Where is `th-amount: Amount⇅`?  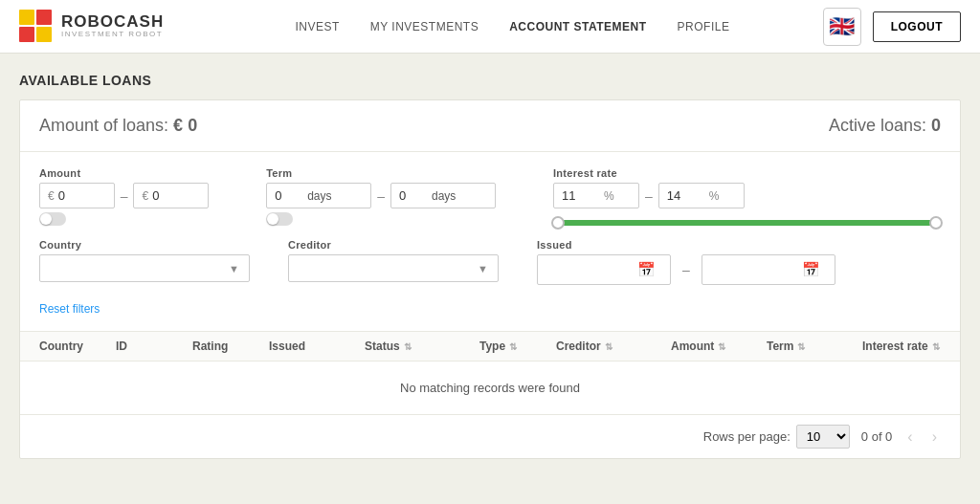
th-amount: Amount⇅ is located at coordinates (719, 346).